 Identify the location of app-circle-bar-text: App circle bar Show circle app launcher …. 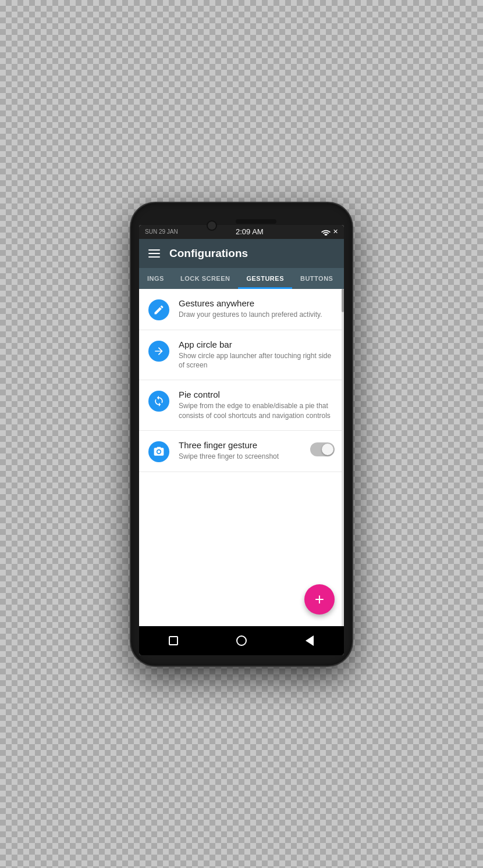
(257, 355).